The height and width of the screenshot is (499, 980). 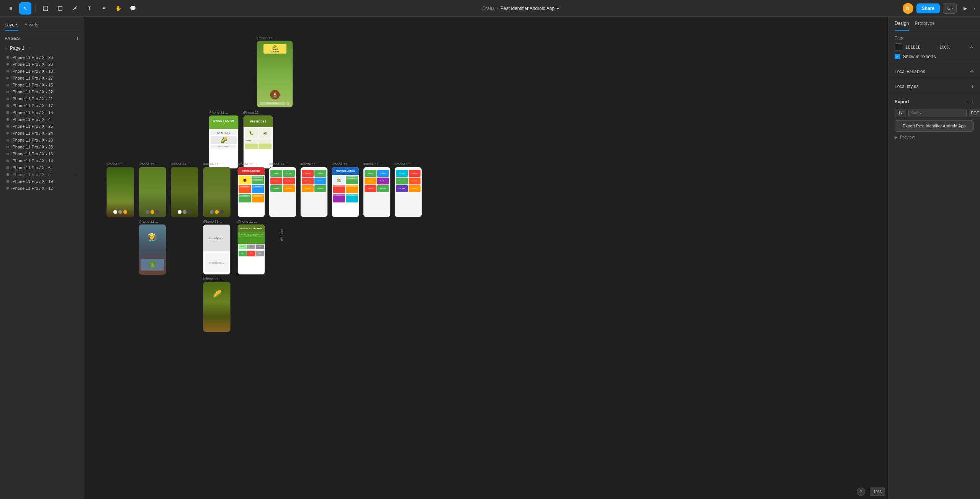 I want to click on breadcrumb-drafts: Drafts, so click(x=488, y=8).